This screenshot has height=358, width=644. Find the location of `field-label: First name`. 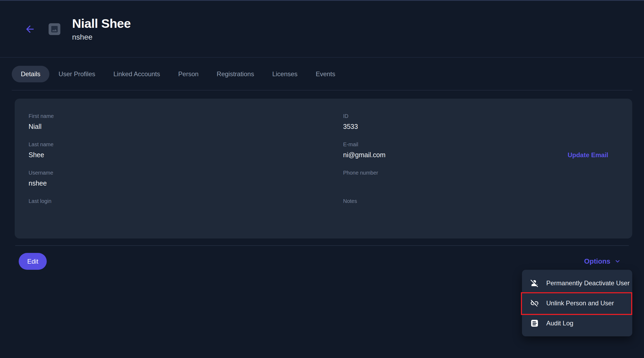

field-label: First name is located at coordinates (186, 116).